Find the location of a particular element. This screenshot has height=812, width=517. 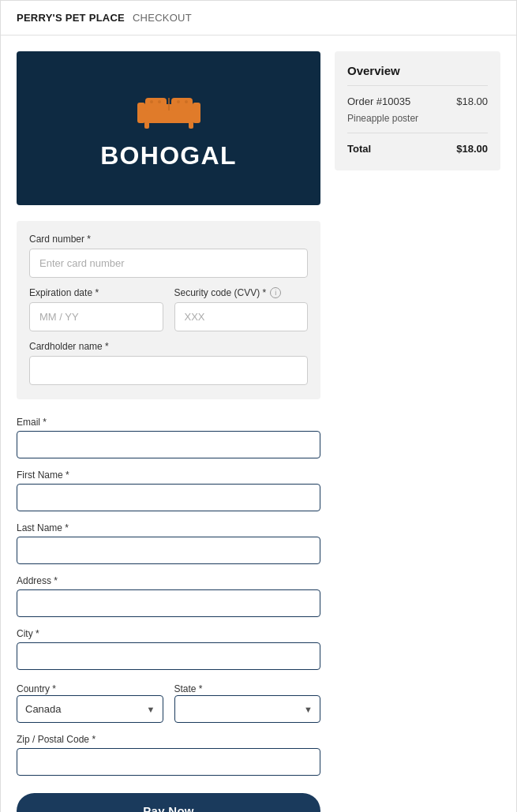

first-name-input is located at coordinates (169, 497).